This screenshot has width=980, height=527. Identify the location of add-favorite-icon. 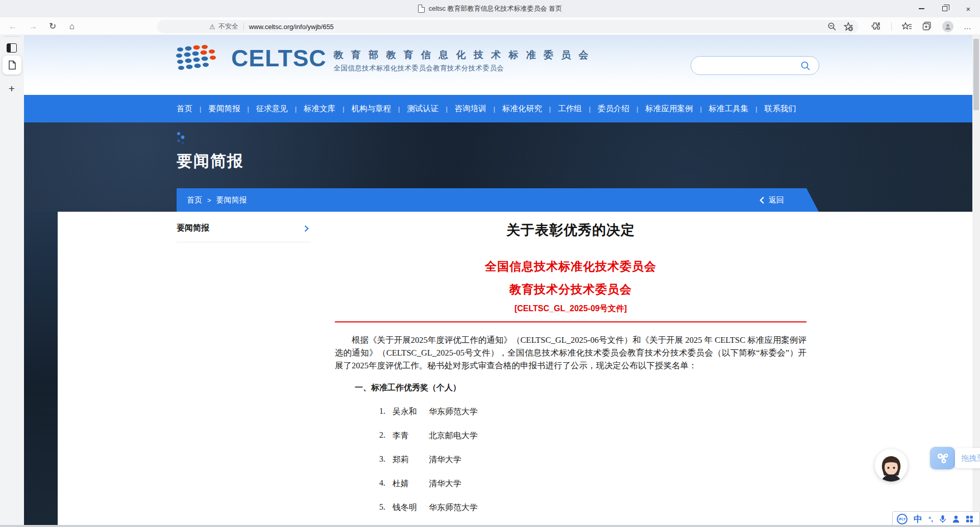
(848, 27).